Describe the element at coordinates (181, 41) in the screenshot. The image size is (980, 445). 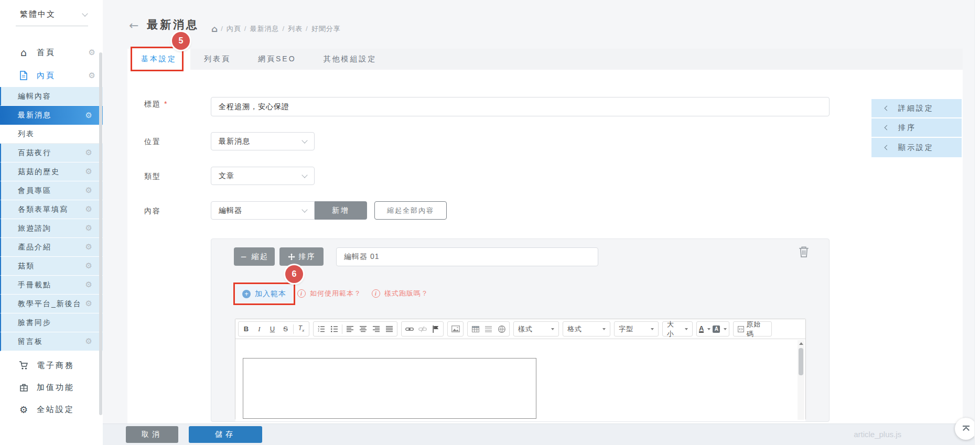
I see `step-badge-5: 5` at that location.